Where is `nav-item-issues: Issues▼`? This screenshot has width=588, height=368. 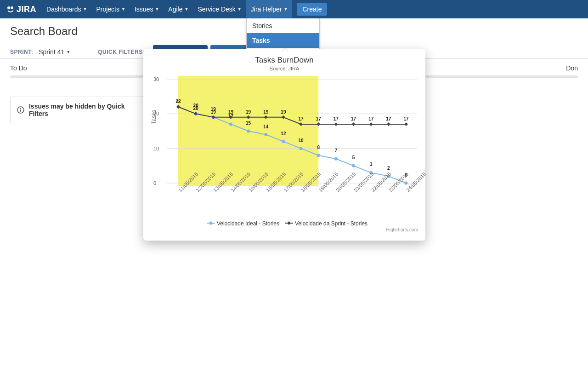
nav-item-issues: Issues▼ is located at coordinates (147, 9).